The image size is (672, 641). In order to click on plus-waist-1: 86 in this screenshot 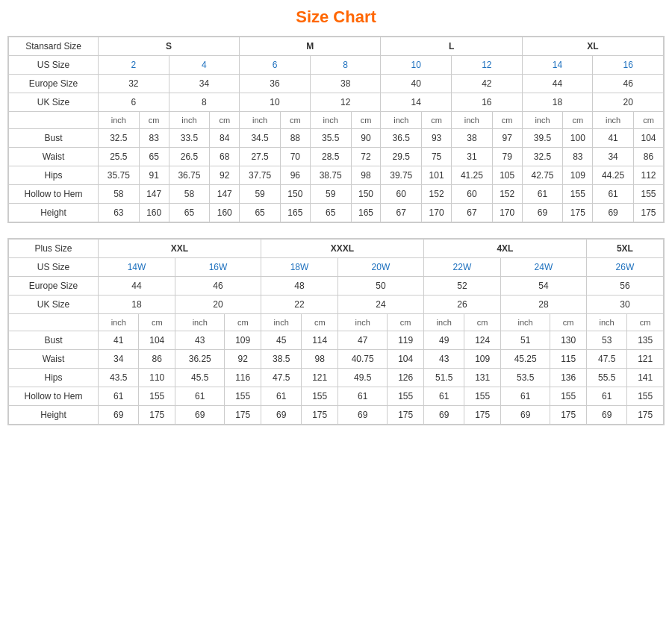, I will do `click(157, 360)`.